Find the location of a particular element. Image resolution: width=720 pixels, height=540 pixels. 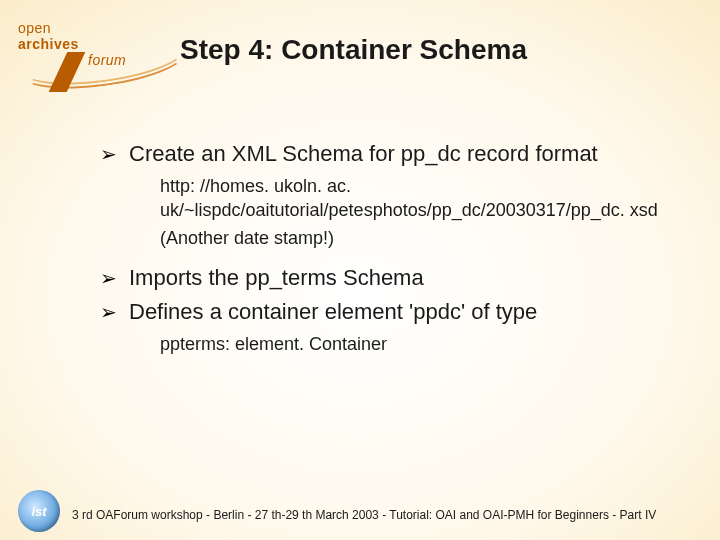

bullet-text: Imports the pp_terms Schema is located at coordinates (276, 278).